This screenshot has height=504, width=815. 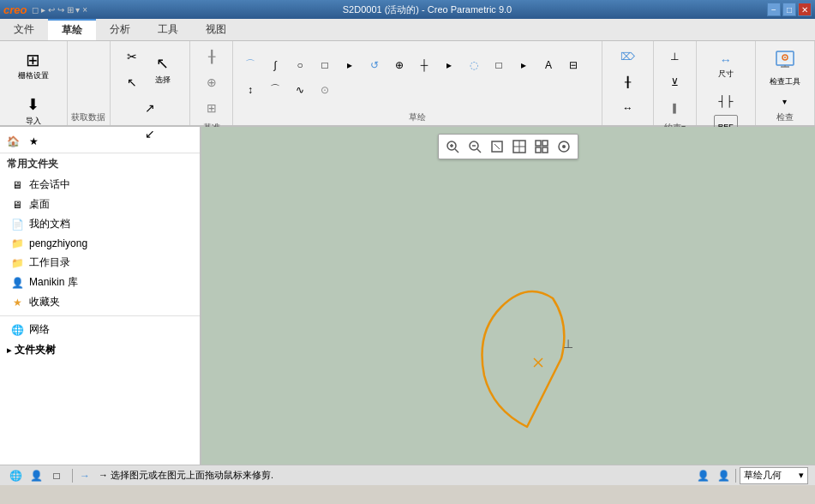 I want to click on sidebar-item-favorites: ★ 收藏夹, so click(x=99, y=302).